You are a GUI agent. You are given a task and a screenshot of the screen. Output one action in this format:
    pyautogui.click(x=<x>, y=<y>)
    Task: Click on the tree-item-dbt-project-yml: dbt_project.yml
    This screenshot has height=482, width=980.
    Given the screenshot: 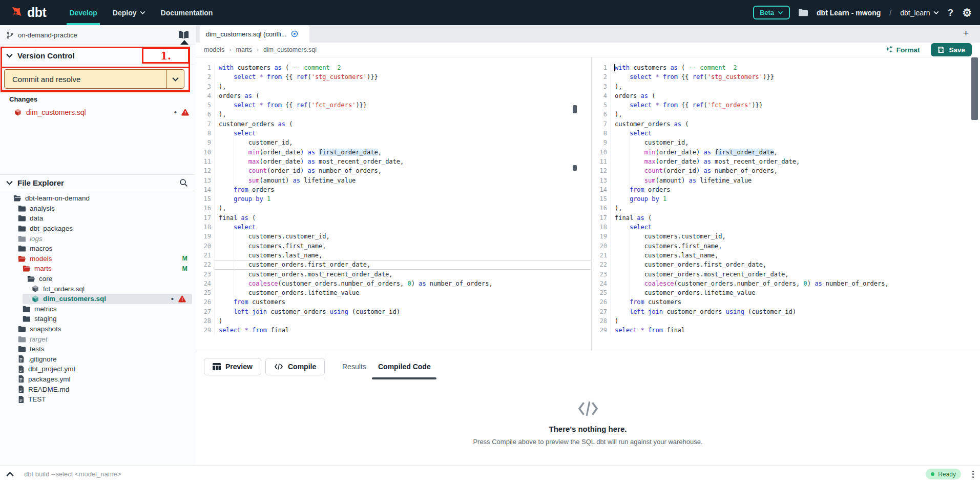 What is the action you would take?
    pyautogui.click(x=97, y=369)
    